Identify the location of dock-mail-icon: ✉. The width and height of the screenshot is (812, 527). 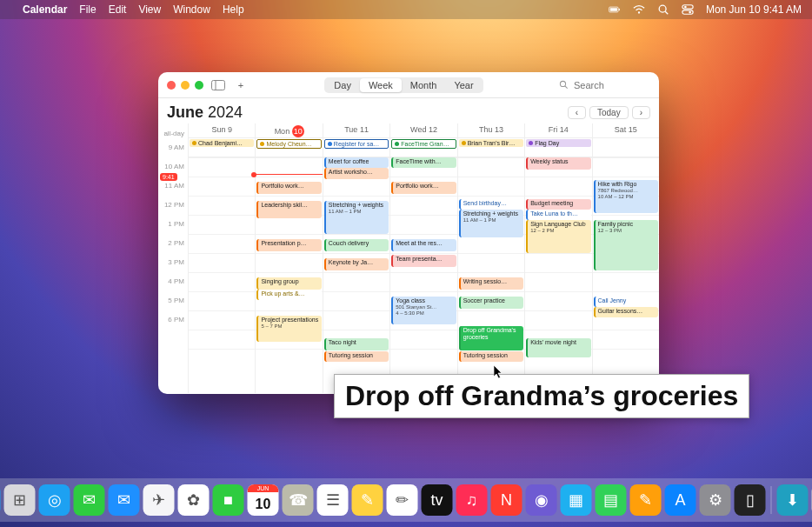
(124, 500).